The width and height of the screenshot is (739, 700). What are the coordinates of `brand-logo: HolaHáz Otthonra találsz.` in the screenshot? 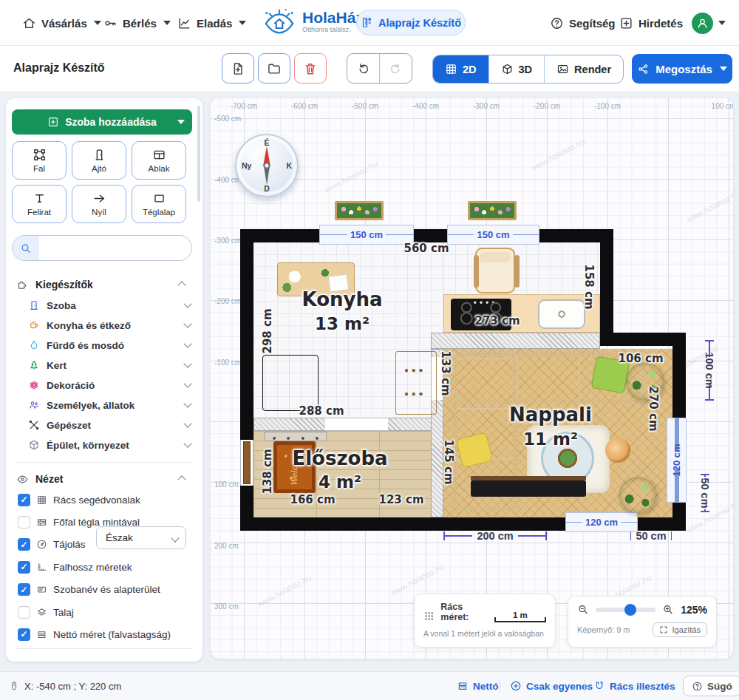 It's located at (313, 21).